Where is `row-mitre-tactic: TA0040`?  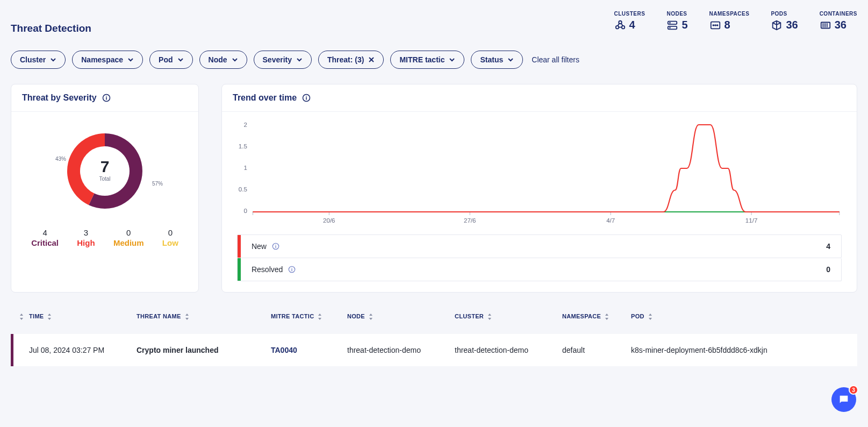 row-mitre-tactic: TA0040 is located at coordinates (309, 350).